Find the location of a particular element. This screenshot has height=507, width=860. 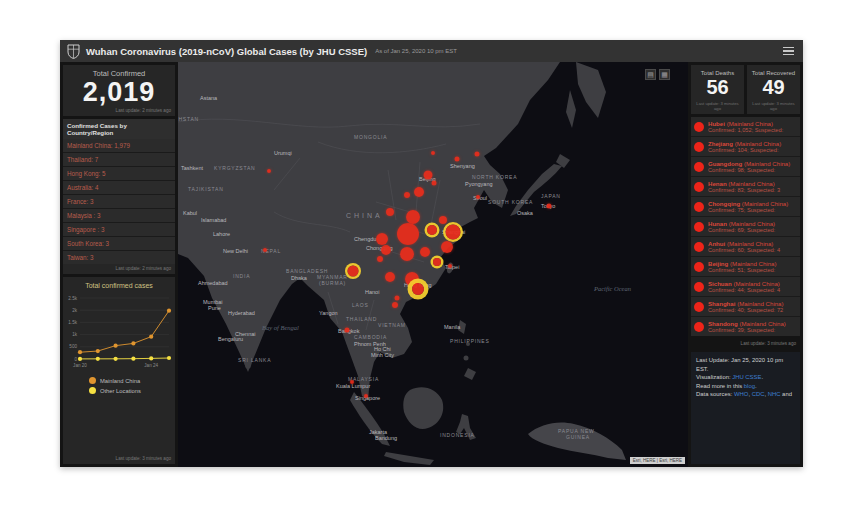

region-detail: Confirmed: 83; Suspected: 3 is located at coordinates (744, 190).